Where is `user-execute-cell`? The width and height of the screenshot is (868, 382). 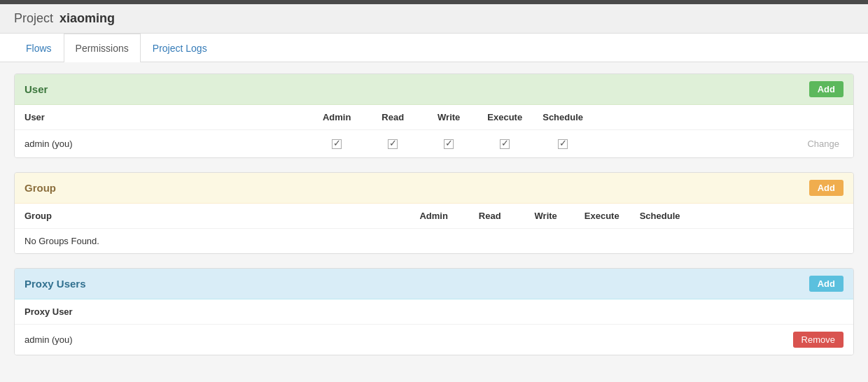
user-execute-cell is located at coordinates (505, 144).